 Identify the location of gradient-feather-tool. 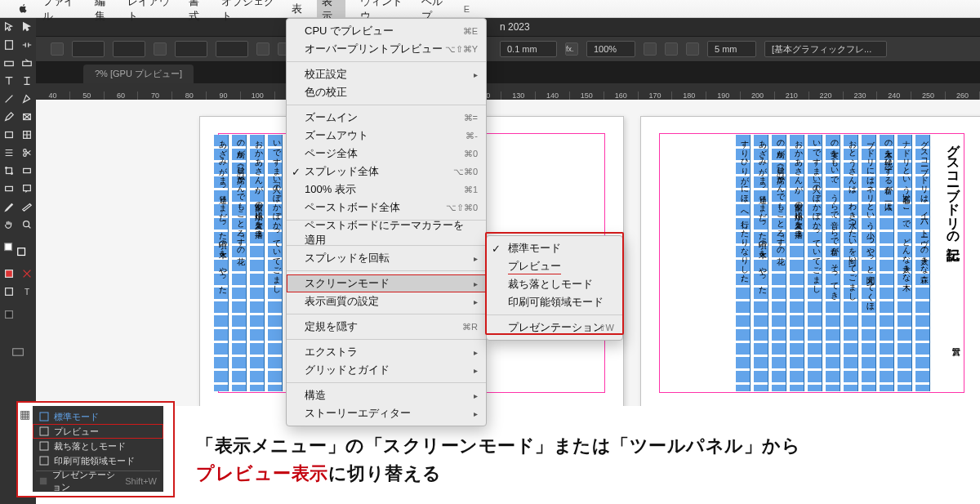
(9, 189).